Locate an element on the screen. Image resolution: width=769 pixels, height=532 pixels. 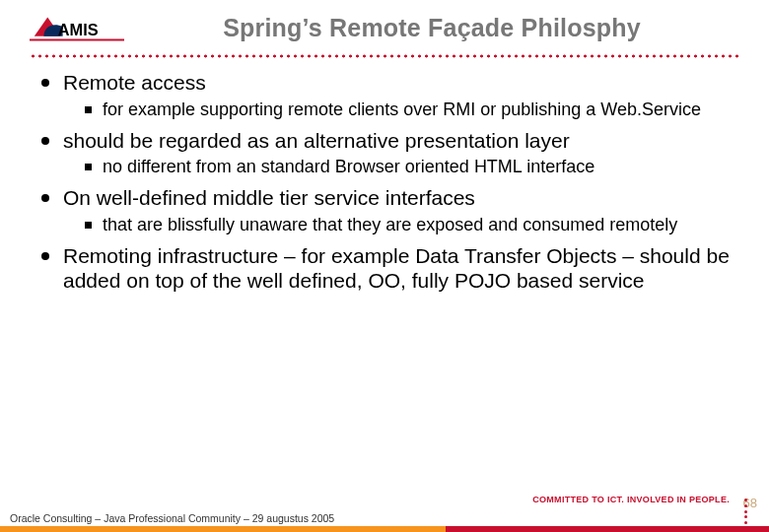
footer-bar-orange is located at coordinates (223, 529).